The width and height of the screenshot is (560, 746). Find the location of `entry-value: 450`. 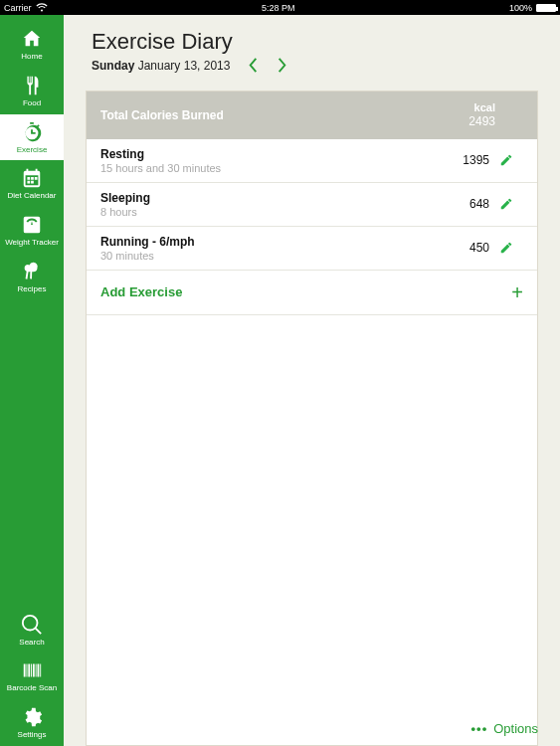

entry-value: 450 is located at coordinates (462, 248).